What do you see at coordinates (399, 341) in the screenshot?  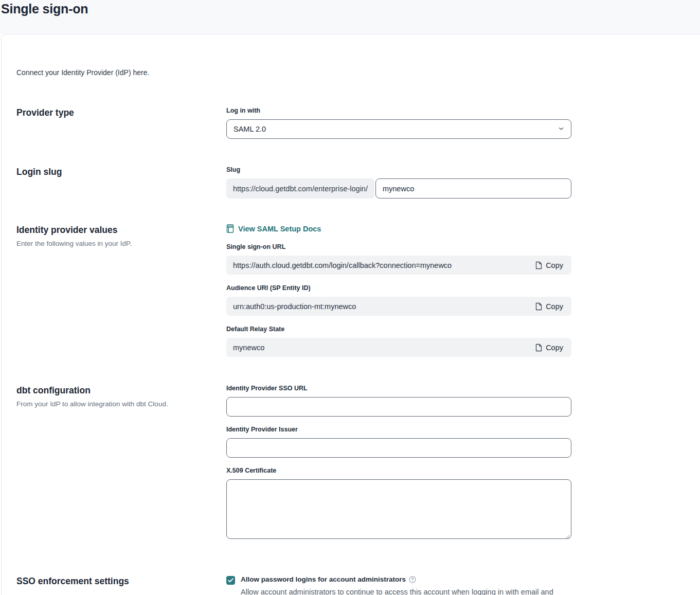 I see `default-relay-state-field: Default Relay State mynewco Copy` at bounding box center [399, 341].